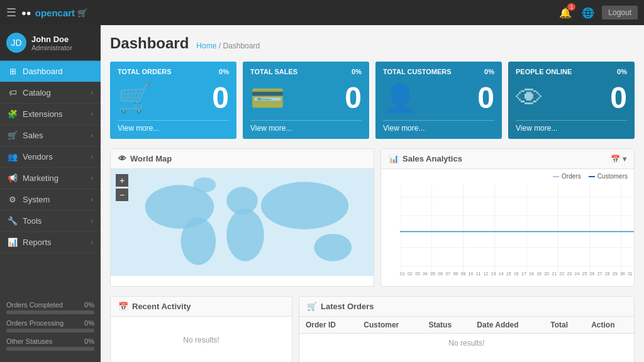  Describe the element at coordinates (588, 13) in the screenshot. I see `globe-icon: 🌐` at that location.